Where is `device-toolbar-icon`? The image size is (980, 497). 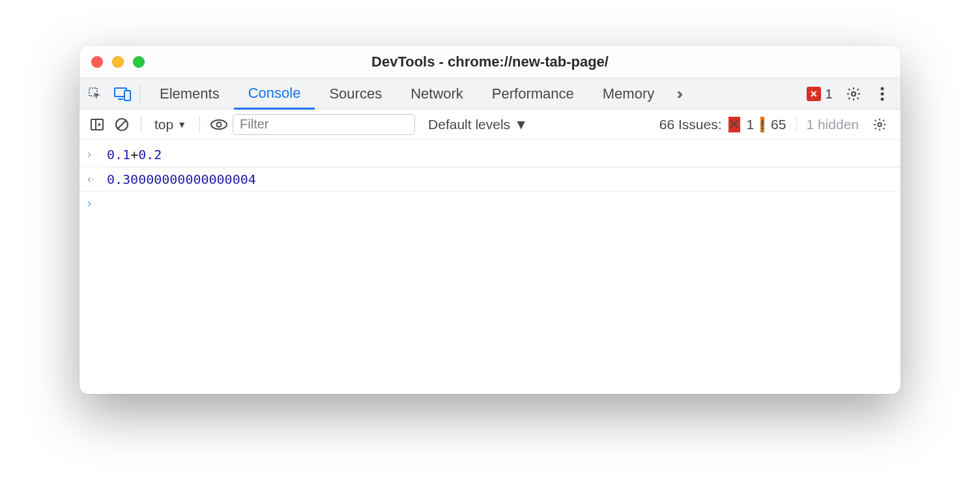
device-toolbar-icon is located at coordinates (122, 94).